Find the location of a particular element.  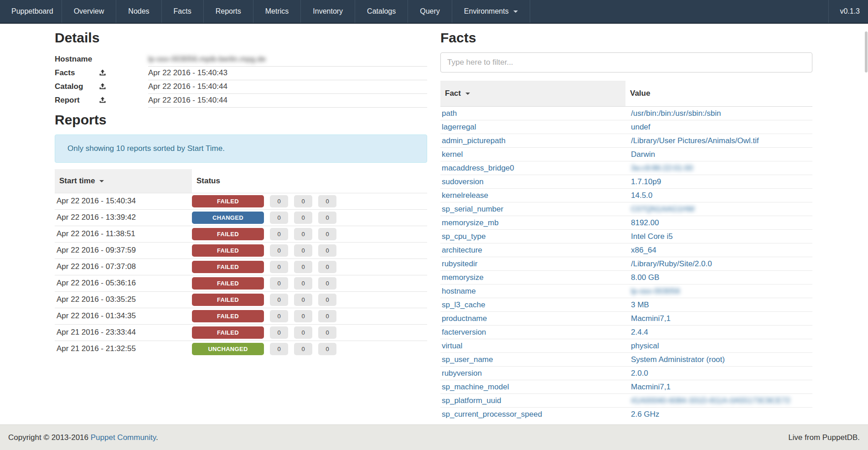

fact-value-text: 3 MB is located at coordinates (640, 305).